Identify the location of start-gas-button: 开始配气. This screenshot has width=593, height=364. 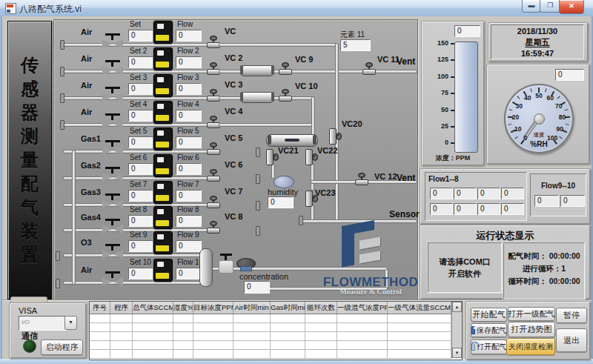
(489, 314).